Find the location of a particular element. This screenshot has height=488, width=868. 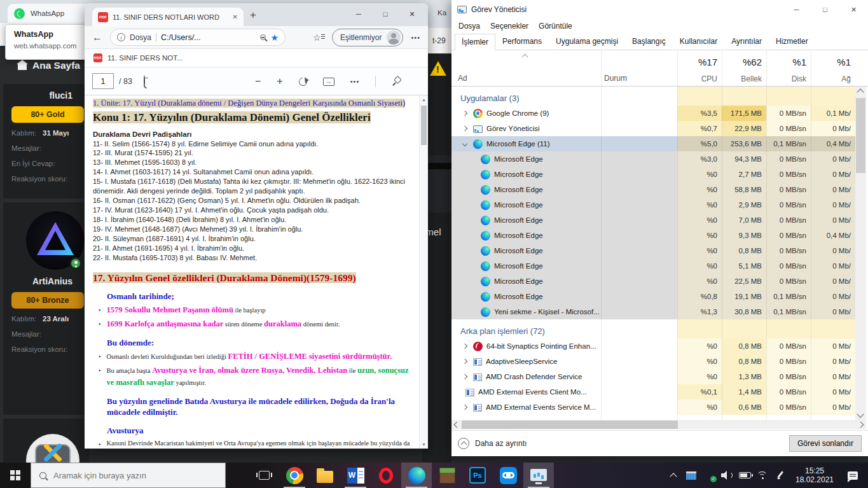

address-bar: i Dosya C:/Users/... ★ is located at coordinates (198, 37).